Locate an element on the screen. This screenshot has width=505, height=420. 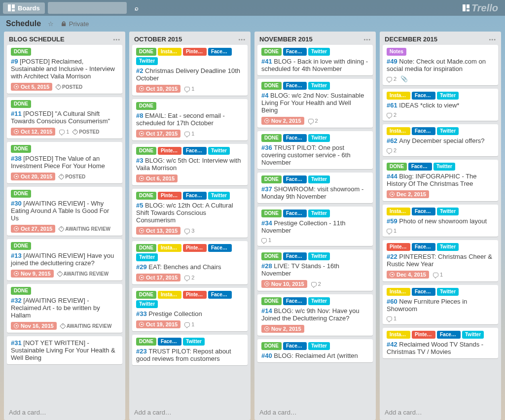
card: Pinter…Faceb…Twitter#22 PINTEREST: Chris… is located at coordinates (440, 261).